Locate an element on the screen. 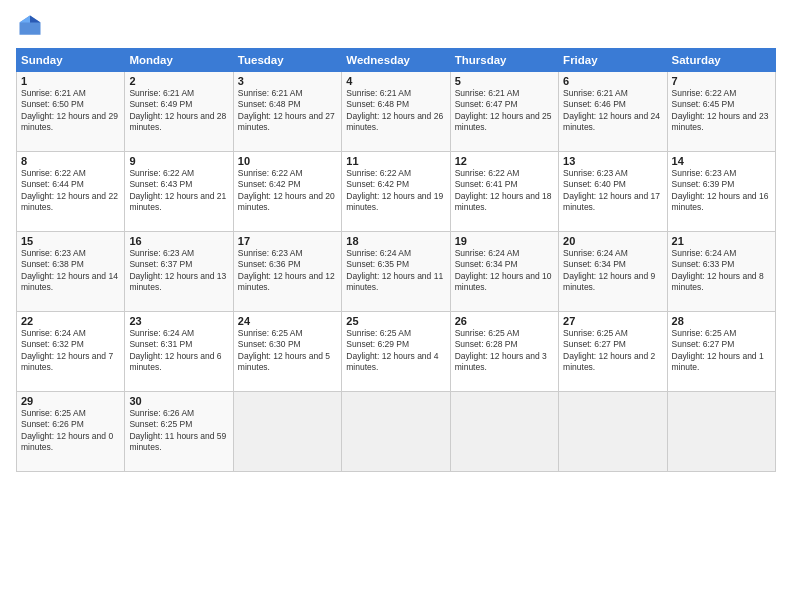  day-number: 12 is located at coordinates (504, 161).